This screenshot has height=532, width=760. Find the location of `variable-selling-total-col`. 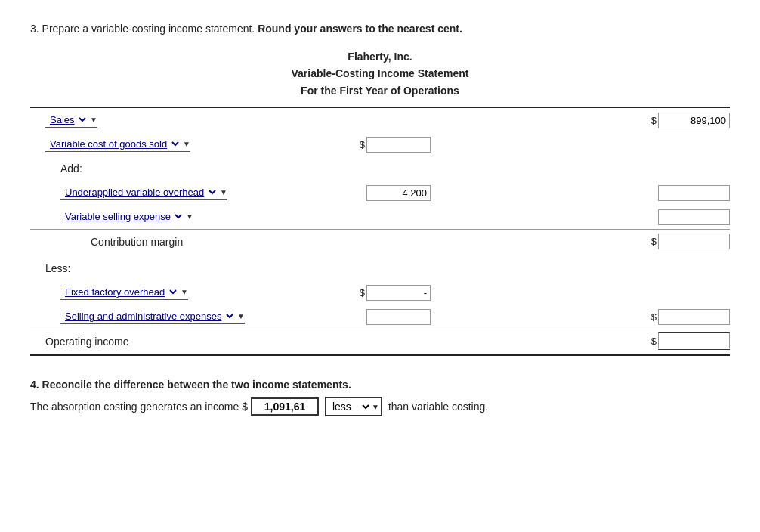

variable-selling-total-col is located at coordinates (684, 218).